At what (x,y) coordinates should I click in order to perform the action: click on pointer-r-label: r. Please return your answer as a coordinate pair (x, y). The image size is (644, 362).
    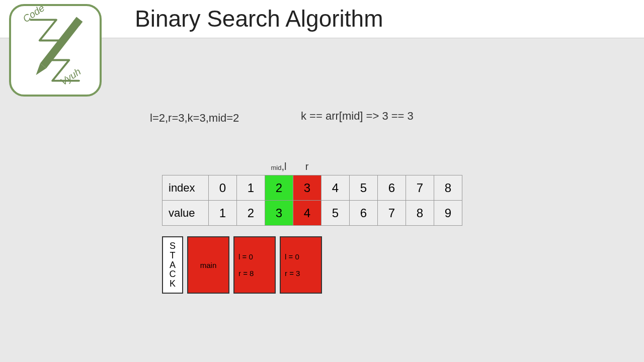
    Looking at the image, I should click on (307, 167).